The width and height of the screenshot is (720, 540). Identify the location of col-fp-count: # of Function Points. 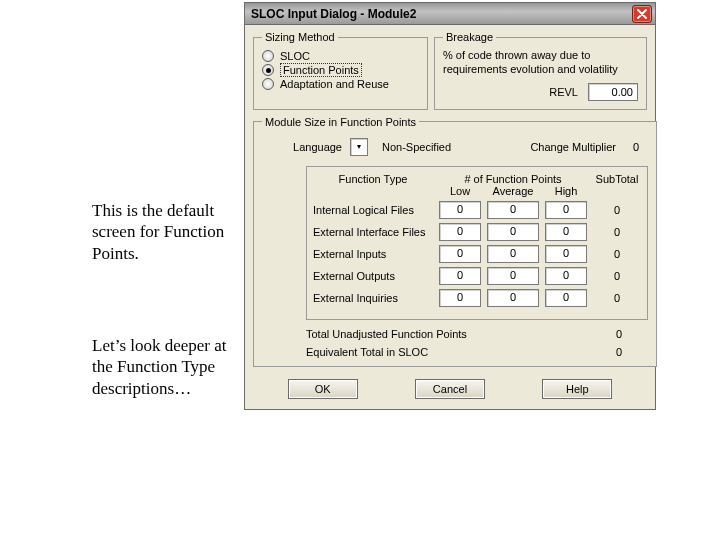
(513, 179).